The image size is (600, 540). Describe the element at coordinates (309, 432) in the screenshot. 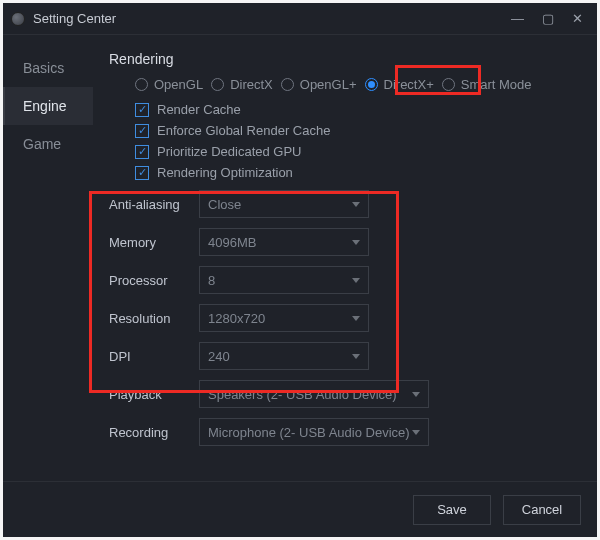

I see `select-value: Microphone (2- USB Audio Device)` at that location.